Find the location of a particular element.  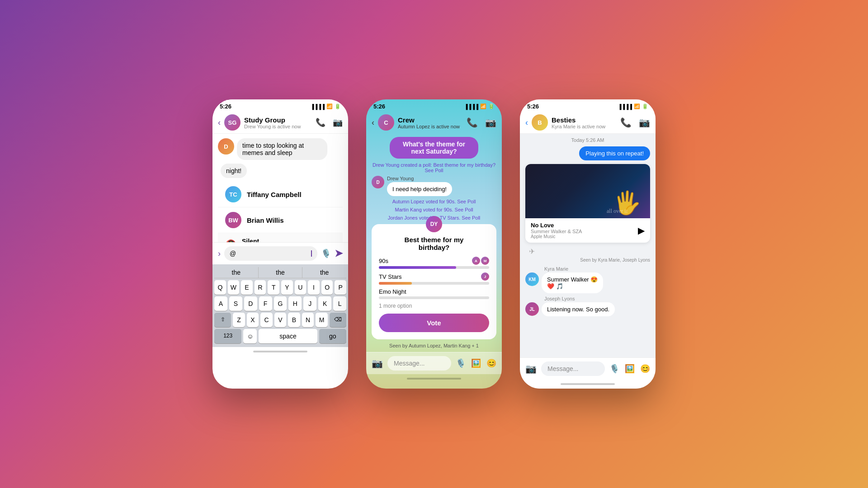

key-t: T is located at coordinates (274, 287).